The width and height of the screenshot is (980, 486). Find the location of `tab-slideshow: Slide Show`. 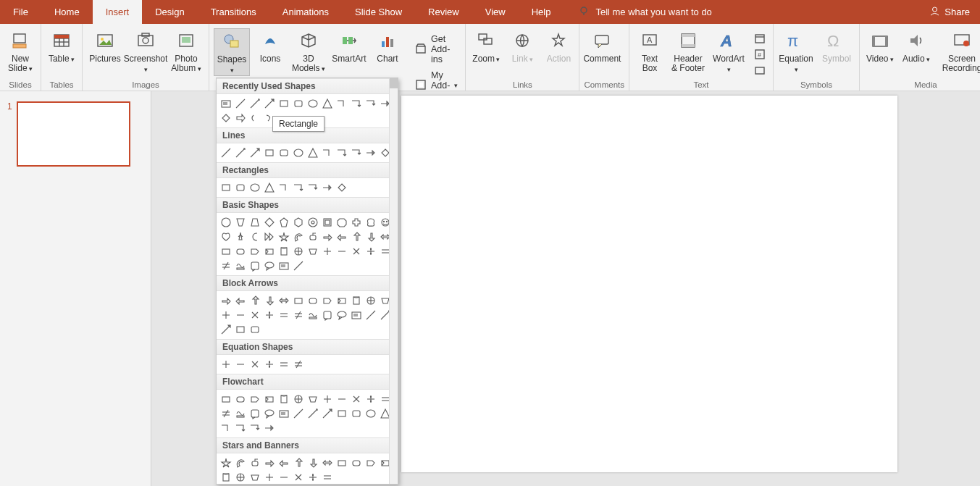

tab-slideshow: Slide Show is located at coordinates (378, 12).